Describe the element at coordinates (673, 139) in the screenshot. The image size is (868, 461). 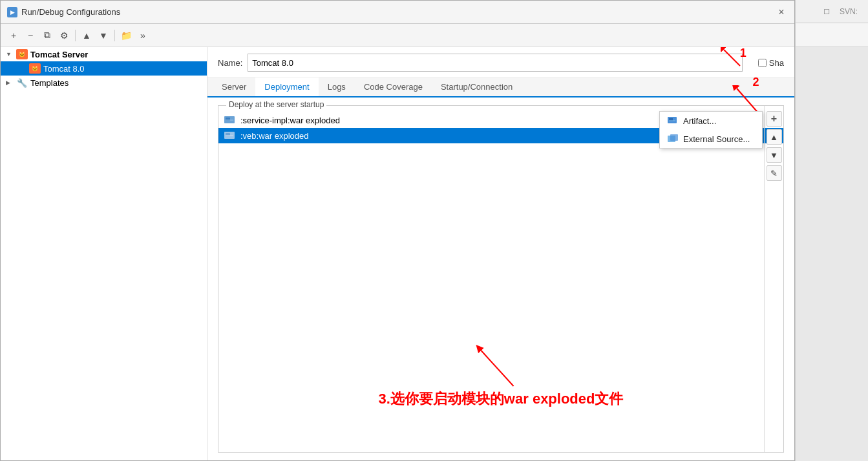
I see `external-source-menu-icon` at that location.